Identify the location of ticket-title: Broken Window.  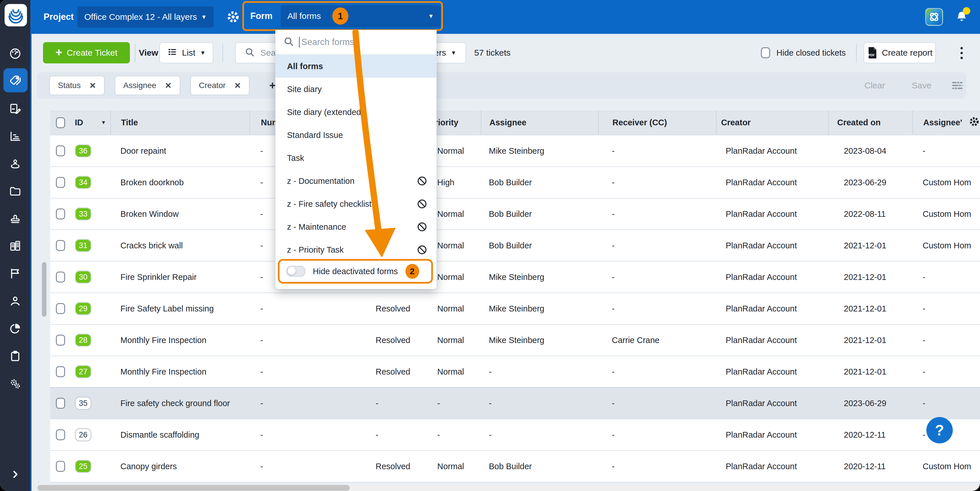
(180, 214).